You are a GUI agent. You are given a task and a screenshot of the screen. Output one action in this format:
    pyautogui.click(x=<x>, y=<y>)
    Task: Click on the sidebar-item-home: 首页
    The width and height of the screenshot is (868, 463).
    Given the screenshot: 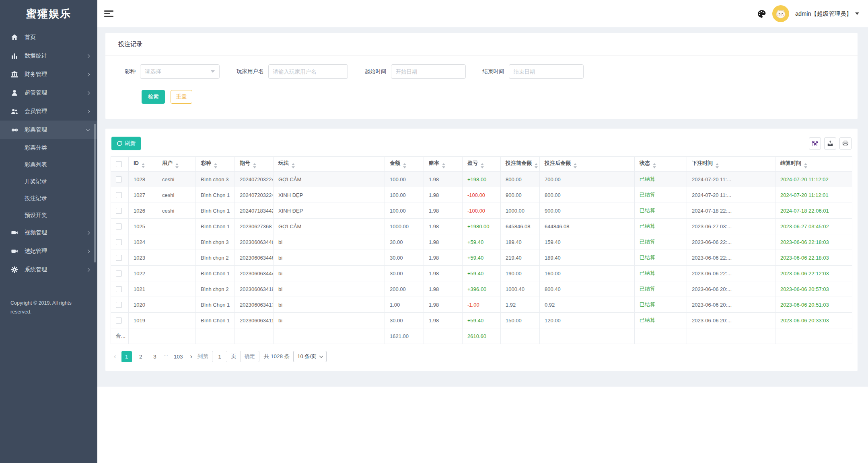 What is the action you would take?
    pyautogui.click(x=49, y=37)
    